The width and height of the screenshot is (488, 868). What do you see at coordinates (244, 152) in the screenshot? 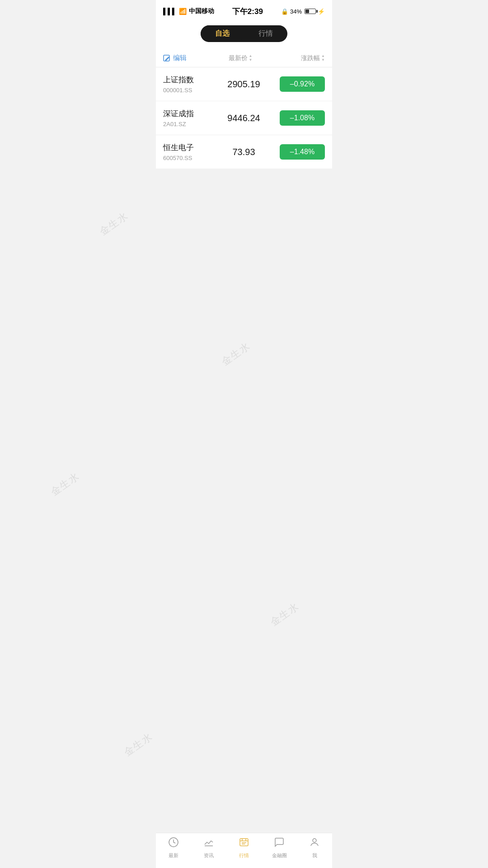
I see `stock-price-2: 73.93` at bounding box center [244, 152].